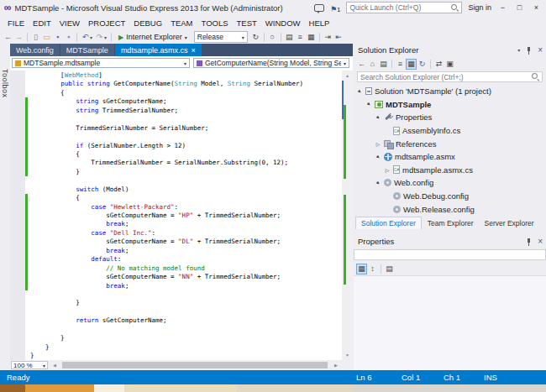  I want to click on search-input: Search Solution Explorer (Ctrl+;), so click(450, 77).